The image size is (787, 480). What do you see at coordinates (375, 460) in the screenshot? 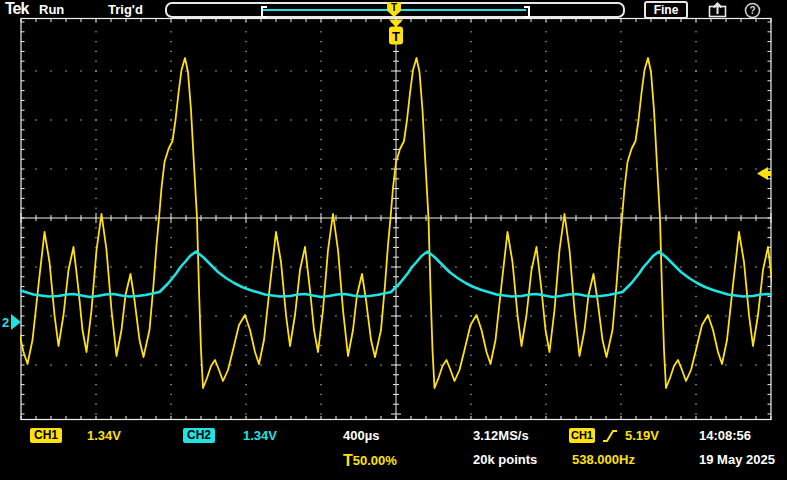
I see `trigger-position-value: 50.00%` at bounding box center [375, 460].